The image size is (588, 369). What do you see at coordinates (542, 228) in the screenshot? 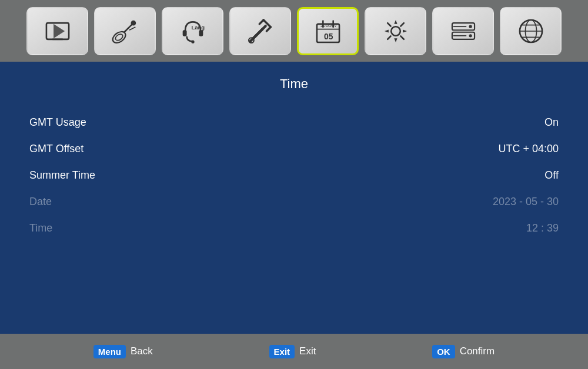
I see `time-value: 12 : 39` at bounding box center [542, 228].